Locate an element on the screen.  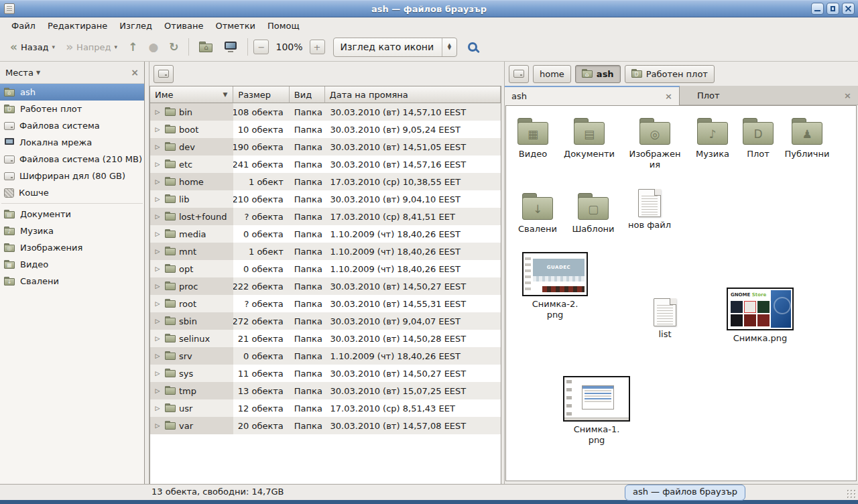
file-row-mnt: ▷mnt1 обектПапка1.10.2009 (чт) 18,40,26 … is located at coordinates (326, 251).